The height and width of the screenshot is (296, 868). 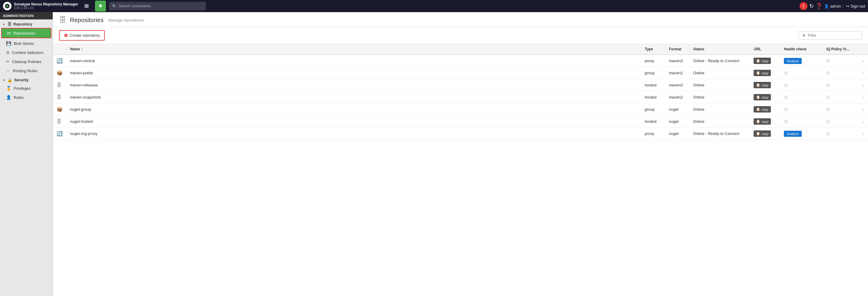 What do you see at coordinates (460, 85) in the screenshot?
I see `table-row: 🗄 maven-releases hosted maven2 Online 📋 …` at bounding box center [460, 85].